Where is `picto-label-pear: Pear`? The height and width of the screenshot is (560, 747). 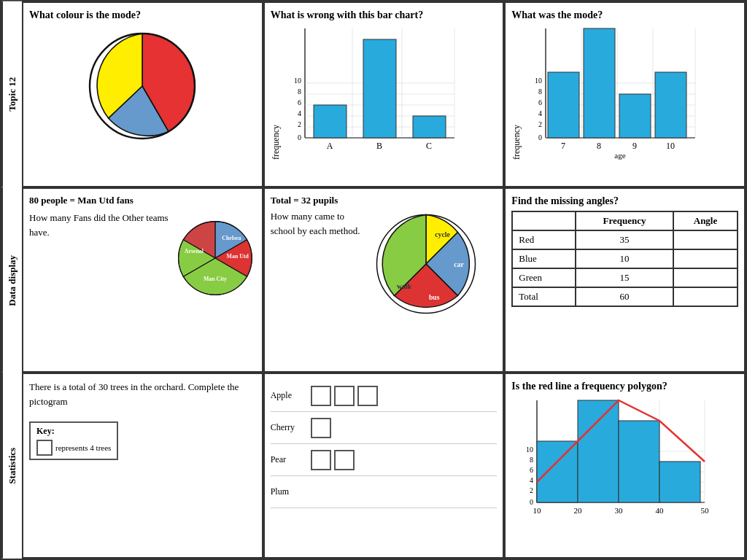 picto-label-pear: Pear is located at coordinates (290, 459).